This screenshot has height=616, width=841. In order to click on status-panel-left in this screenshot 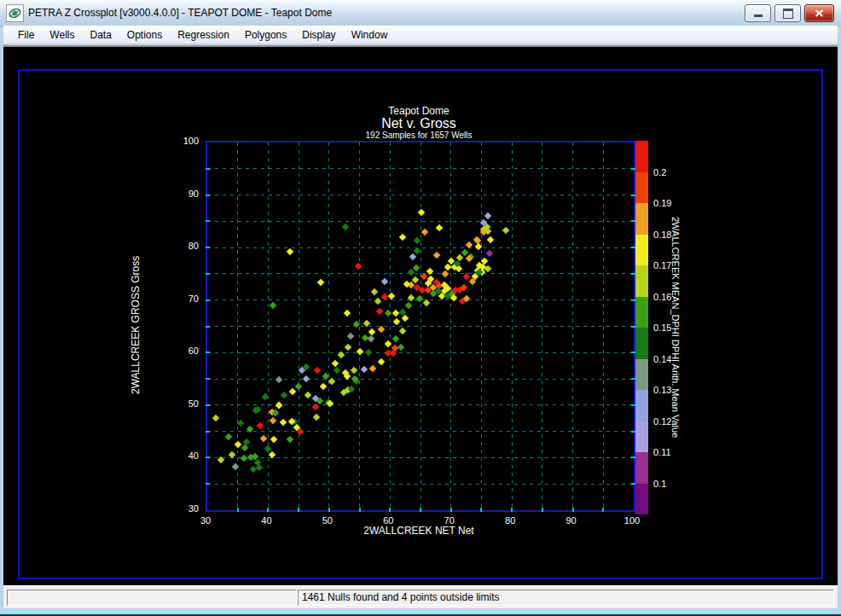, I will do `click(152, 597)`.